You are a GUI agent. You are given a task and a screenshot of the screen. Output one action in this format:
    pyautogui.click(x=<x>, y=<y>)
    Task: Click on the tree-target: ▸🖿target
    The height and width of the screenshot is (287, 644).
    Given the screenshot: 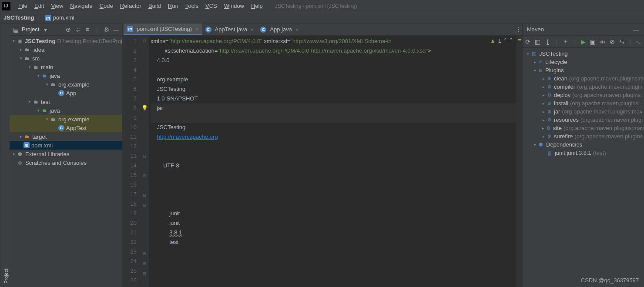 What is the action you would take?
    pyautogui.click(x=66, y=137)
    